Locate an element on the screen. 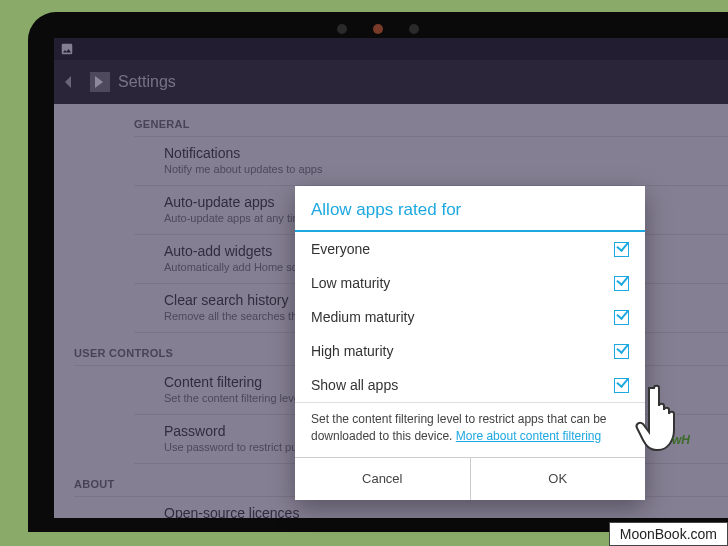 Image resolution: width=728 pixels, height=546 pixels. option-medium-maturity: Medium maturity is located at coordinates (470, 317).